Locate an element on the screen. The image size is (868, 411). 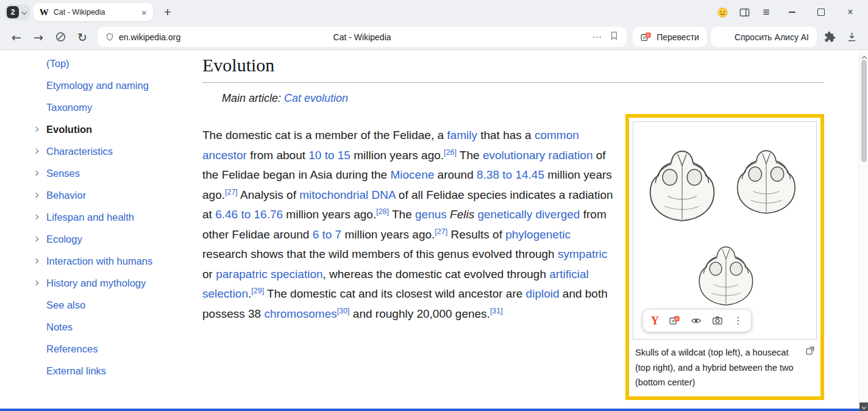
article-text: The is located at coordinates (402, 215).